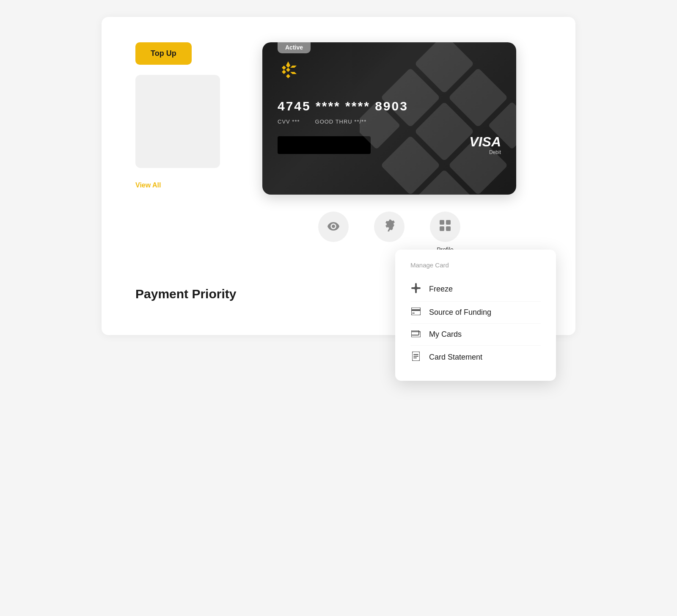 This screenshot has height=616, width=677. I want to click on grid-icon, so click(445, 227).